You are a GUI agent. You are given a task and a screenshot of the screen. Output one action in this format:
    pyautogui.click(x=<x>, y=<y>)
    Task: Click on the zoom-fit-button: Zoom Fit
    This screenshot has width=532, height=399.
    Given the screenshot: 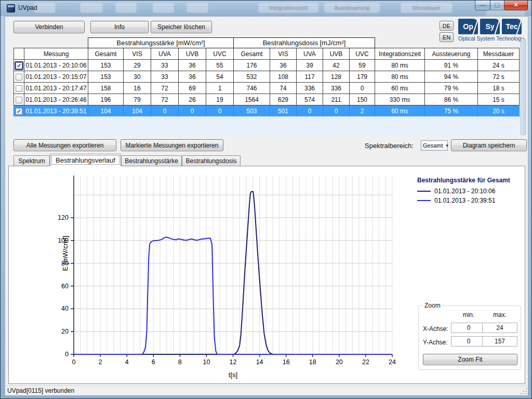 What is the action you would take?
    pyautogui.click(x=470, y=360)
    